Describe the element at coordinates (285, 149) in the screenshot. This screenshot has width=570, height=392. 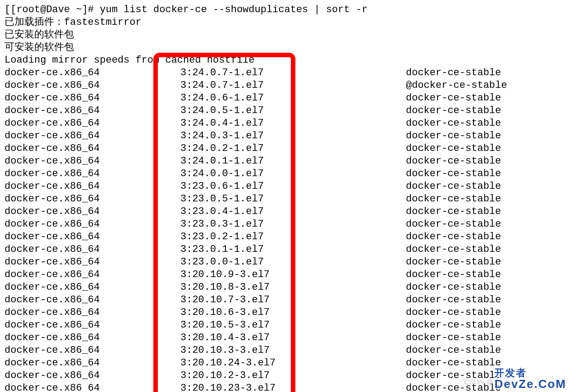
I see `package-row: docker-ce.x86_643:24.0.2-1.el7docker-ce-…` at that location.